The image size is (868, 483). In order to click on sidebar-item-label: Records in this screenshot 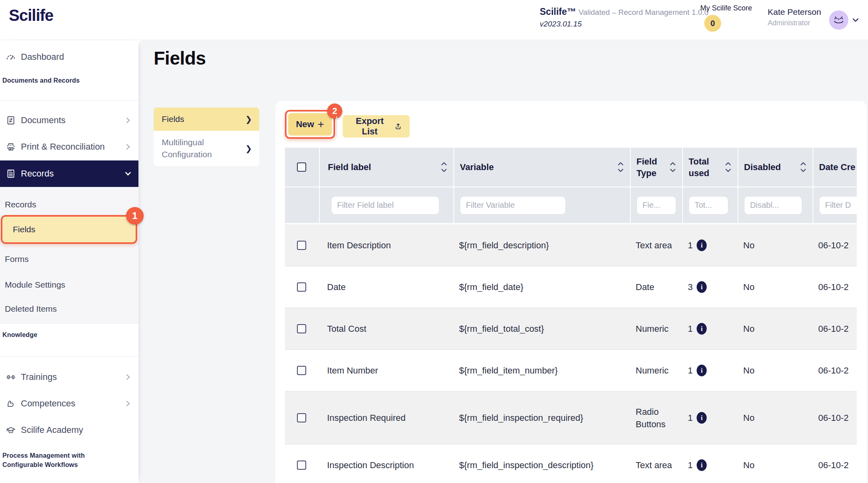, I will do `click(37, 174)`.